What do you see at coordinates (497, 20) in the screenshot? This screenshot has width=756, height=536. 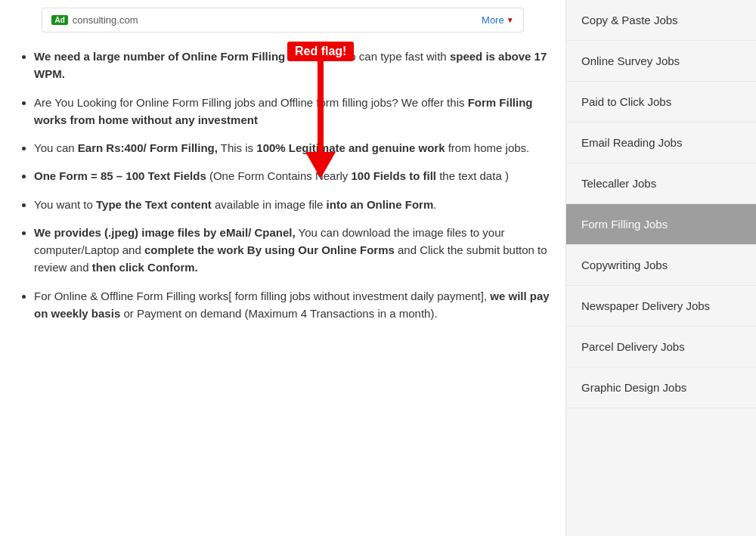 I see `ad-more-button: More ▼` at bounding box center [497, 20].